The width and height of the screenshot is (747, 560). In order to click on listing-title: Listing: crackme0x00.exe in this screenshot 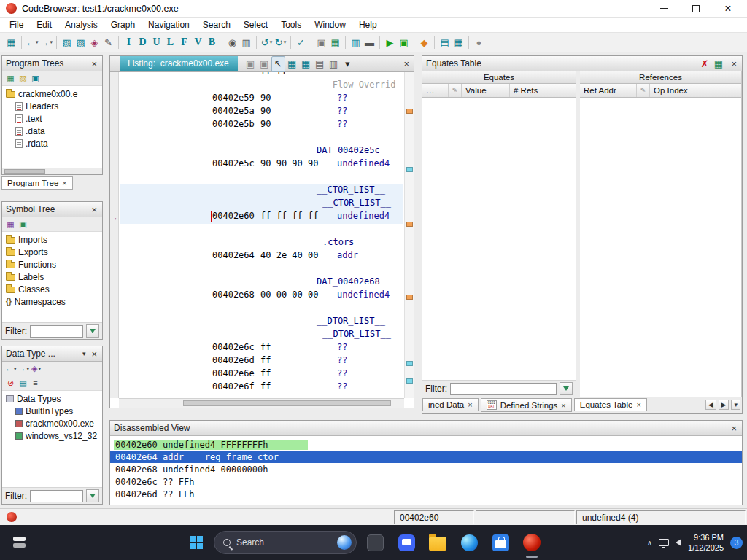, I will do `click(179, 64)`.